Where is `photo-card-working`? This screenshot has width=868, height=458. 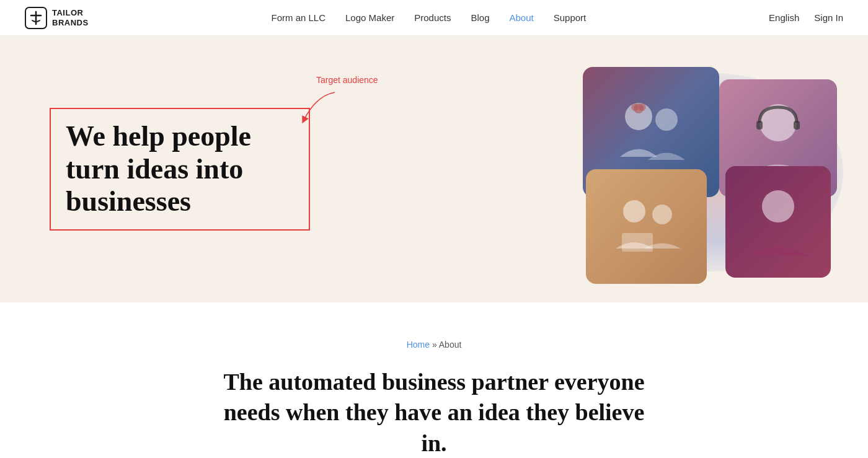 photo-card-working is located at coordinates (646, 227).